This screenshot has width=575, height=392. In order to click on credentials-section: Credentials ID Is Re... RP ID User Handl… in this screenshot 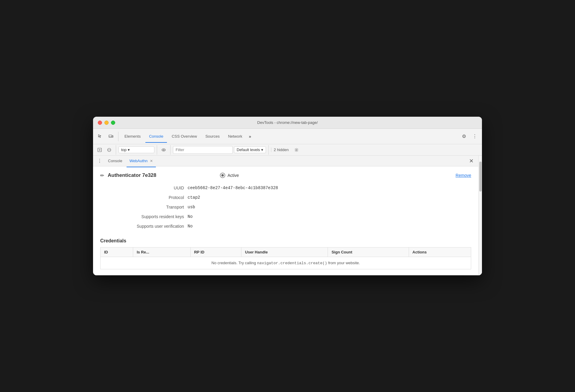, I will do `click(286, 254)`.